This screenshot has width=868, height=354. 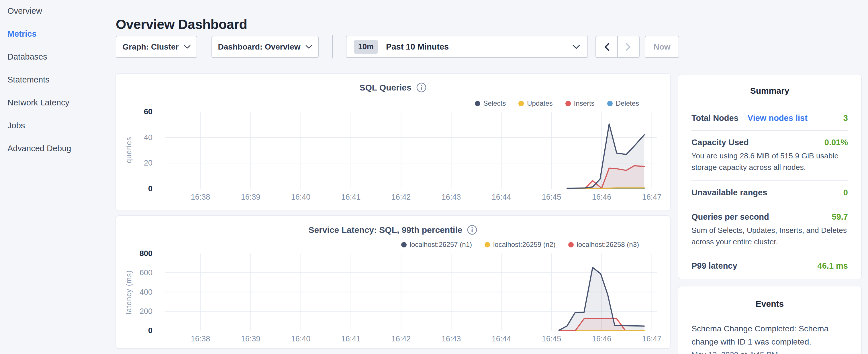 I want to click on legend-label: localhost:26257 (n1), so click(x=441, y=245).